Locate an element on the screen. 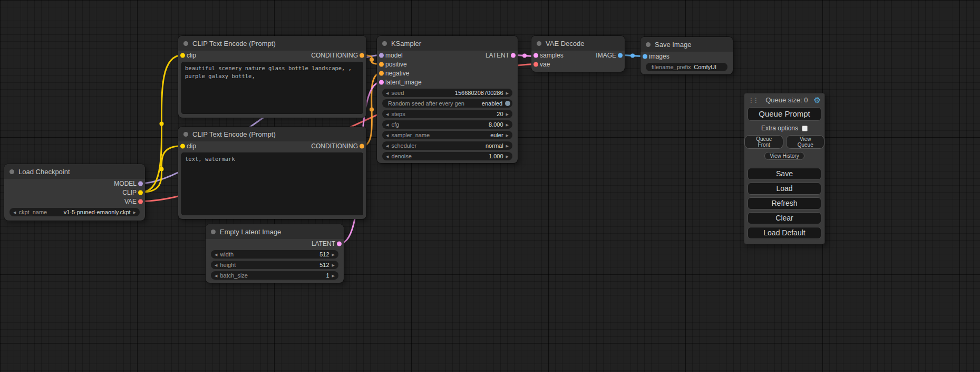  node-title-bar: KSampler is located at coordinates (447, 43).